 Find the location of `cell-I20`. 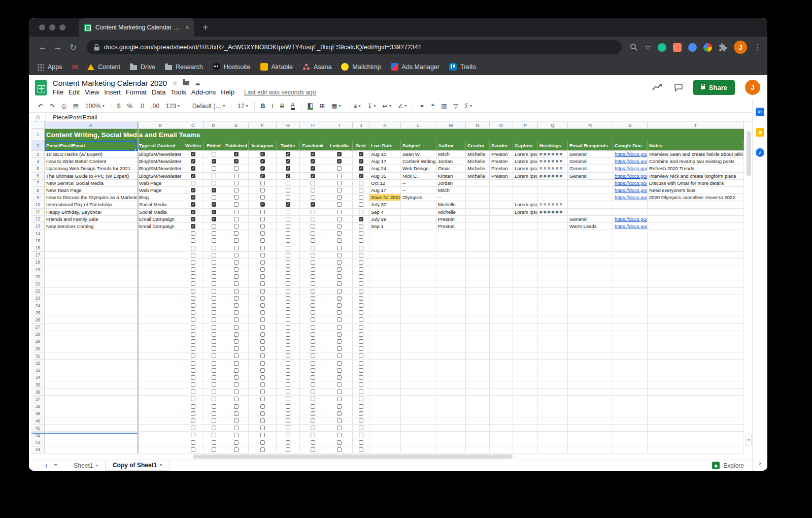

cell-I20 is located at coordinates (340, 277).